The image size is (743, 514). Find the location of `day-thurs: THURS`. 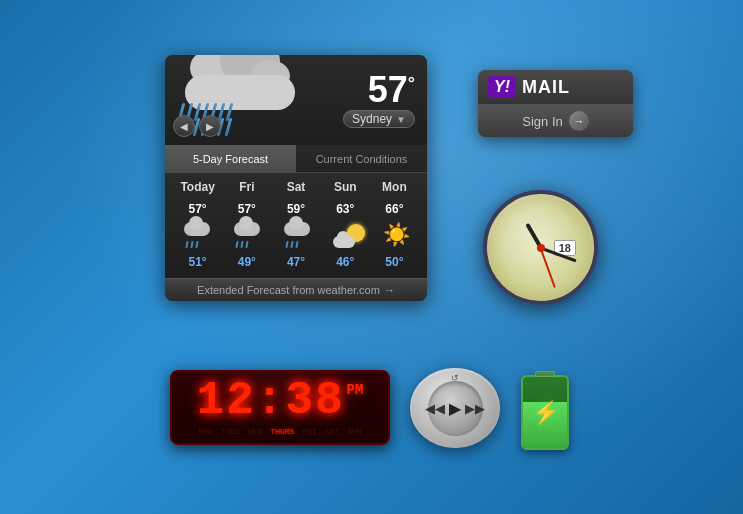

day-thurs: THURS is located at coordinates (282, 432).